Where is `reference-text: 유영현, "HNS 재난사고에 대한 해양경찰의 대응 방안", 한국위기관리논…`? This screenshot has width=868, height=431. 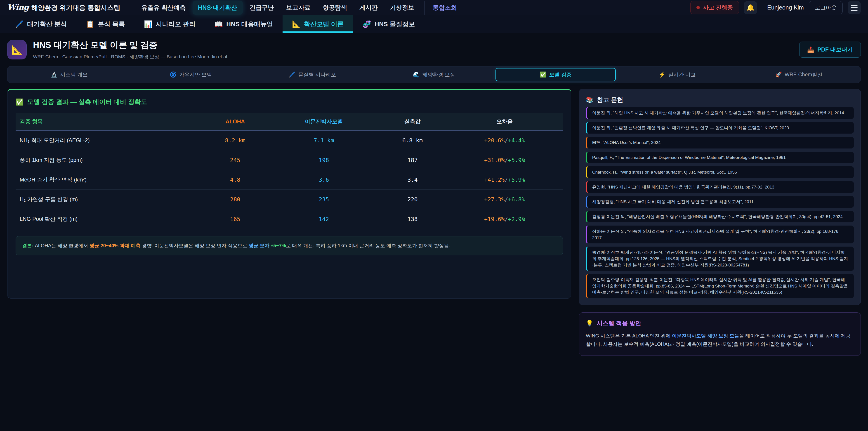 reference-text: 유영현, "HNS 재난사고에 대한 해양경찰의 대응 방안", 한국위기관리논… is located at coordinates (683, 187).